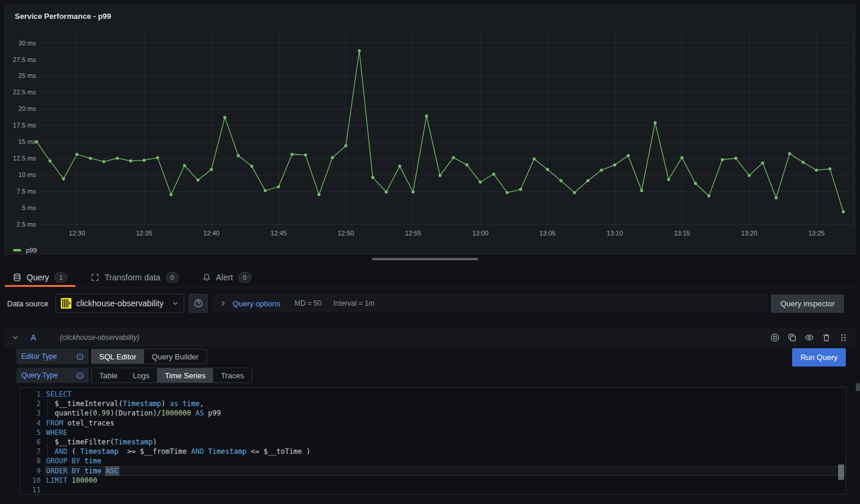  Describe the element at coordinates (354, 303) in the screenshot. I see `interval-value: Interval = 1m` at that location.